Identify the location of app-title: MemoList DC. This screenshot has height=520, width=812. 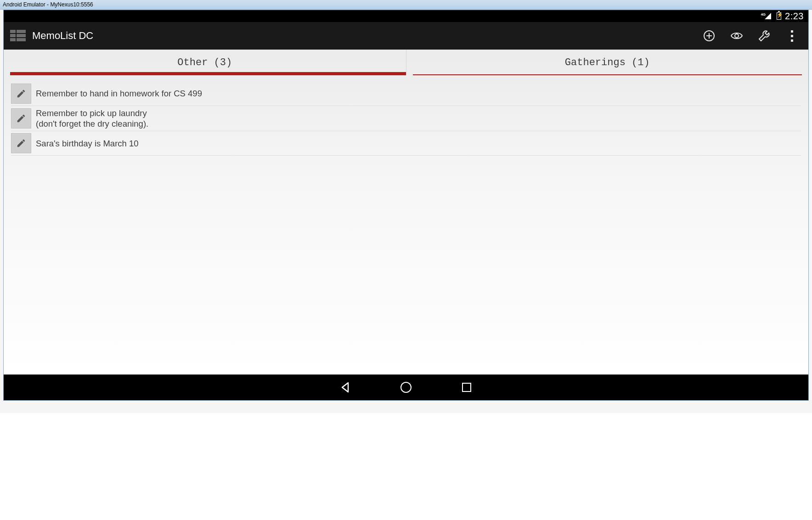
(62, 36).